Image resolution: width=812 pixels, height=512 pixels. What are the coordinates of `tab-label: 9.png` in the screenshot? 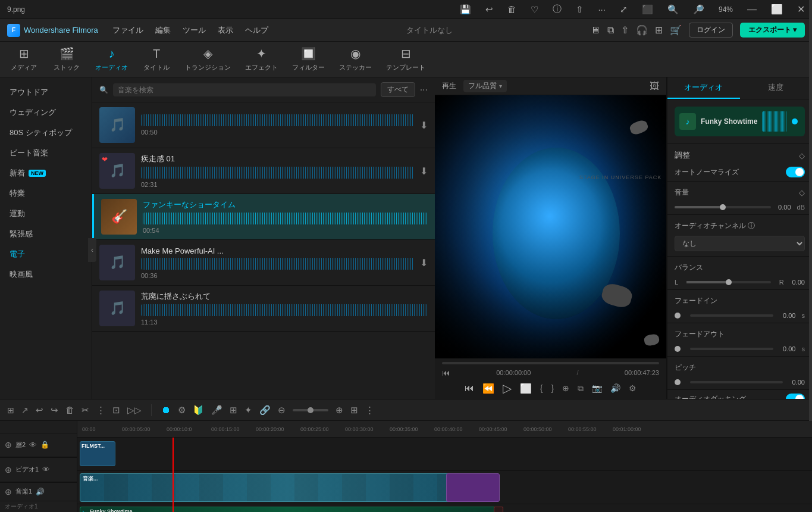 It's located at (16, 10).